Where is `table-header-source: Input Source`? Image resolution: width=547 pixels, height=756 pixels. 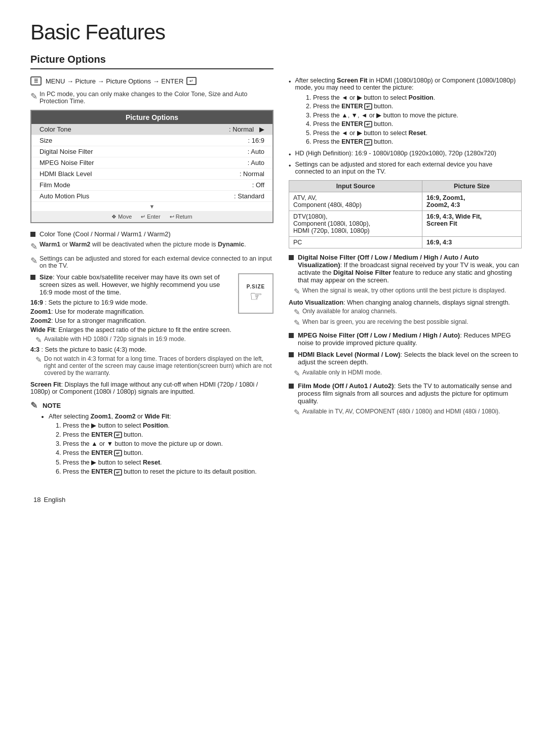
table-header-source: Input Source is located at coordinates (356, 186).